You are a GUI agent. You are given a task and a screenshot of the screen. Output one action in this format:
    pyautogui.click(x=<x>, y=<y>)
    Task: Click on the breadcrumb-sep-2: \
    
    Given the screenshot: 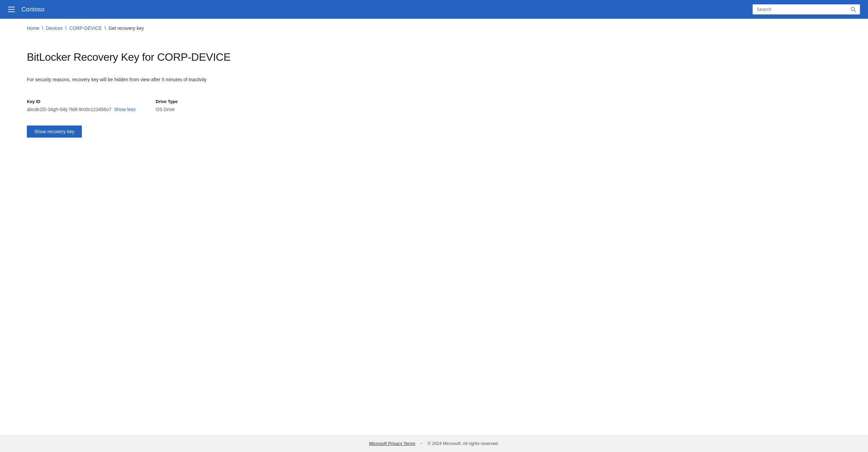 What is the action you would take?
    pyautogui.click(x=66, y=28)
    